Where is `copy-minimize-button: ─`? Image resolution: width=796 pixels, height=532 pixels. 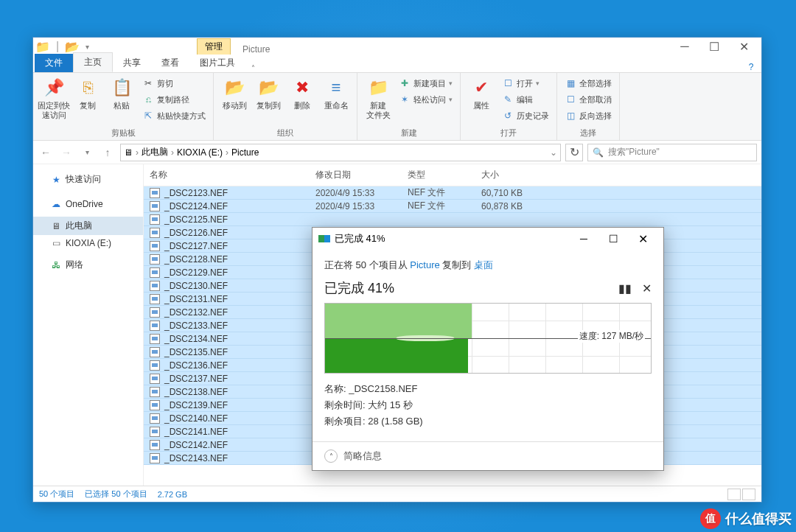
copy-minimize-button: ─ is located at coordinates (584, 239).